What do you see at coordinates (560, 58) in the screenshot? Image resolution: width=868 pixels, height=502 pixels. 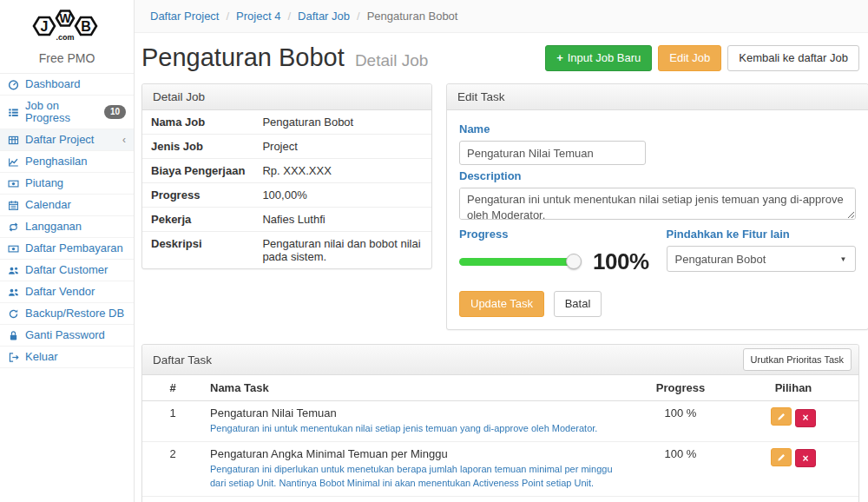 I see `plus-icon: +` at bounding box center [560, 58].